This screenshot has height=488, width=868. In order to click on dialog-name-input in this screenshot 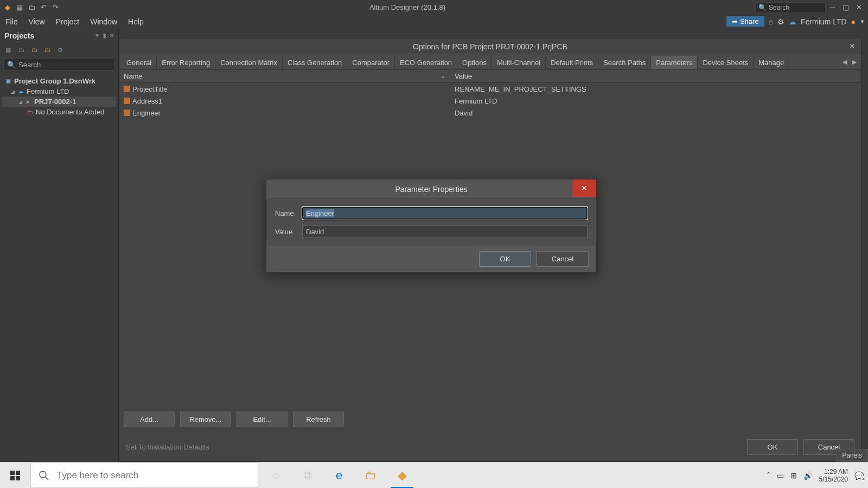, I will do `click(445, 213)`.